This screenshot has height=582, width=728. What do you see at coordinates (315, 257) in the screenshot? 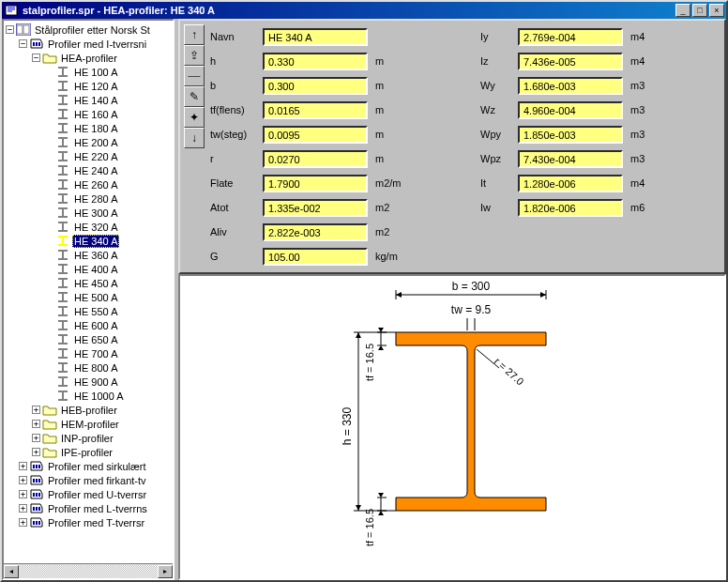
I see `prop-value-field: 105.00` at bounding box center [315, 257].